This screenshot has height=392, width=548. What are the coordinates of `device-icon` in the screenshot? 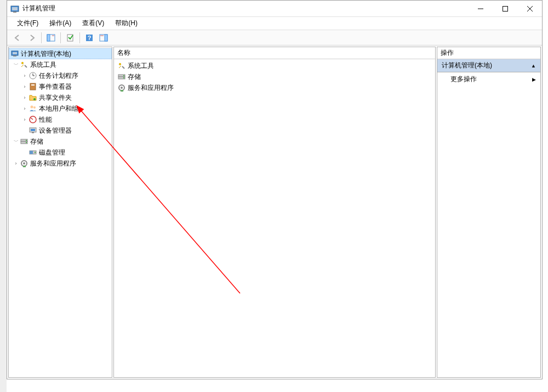 It's located at (33, 130).